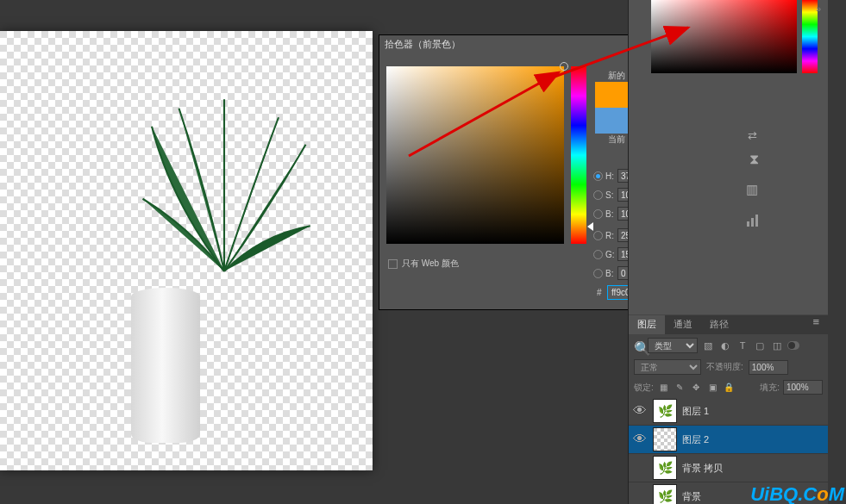 The height and width of the screenshot is (504, 846). Describe the element at coordinates (728, 198) in the screenshot. I see `adjustments-panel: ⇄ ⧗ ▥` at that location.